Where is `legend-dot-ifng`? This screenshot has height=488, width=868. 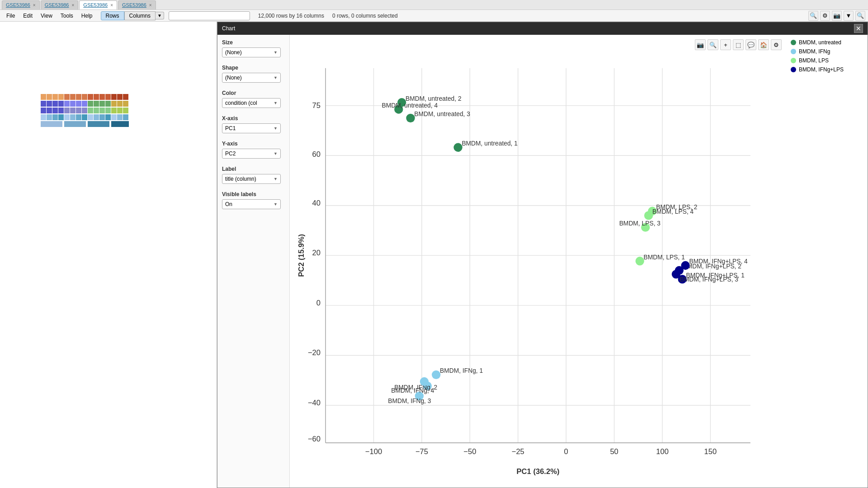 legend-dot-ifng is located at coordinates (793, 52).